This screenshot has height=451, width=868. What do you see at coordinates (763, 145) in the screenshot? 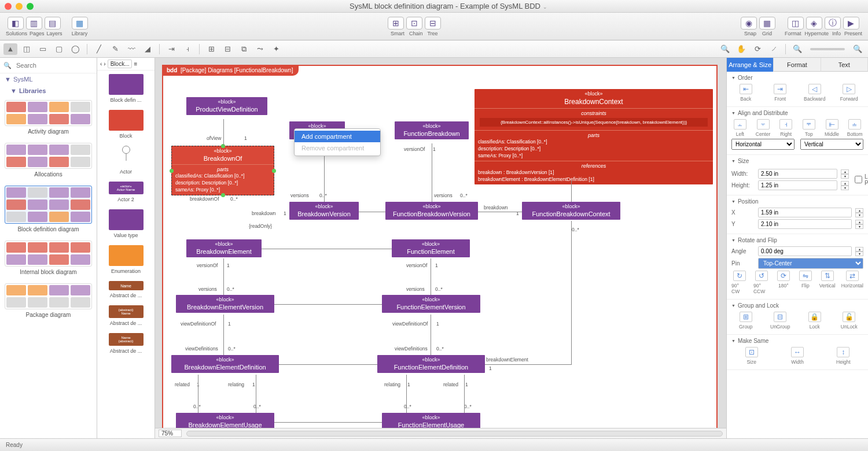
I see `distribute-h: Horizontal` at bounding box center [763, 145].